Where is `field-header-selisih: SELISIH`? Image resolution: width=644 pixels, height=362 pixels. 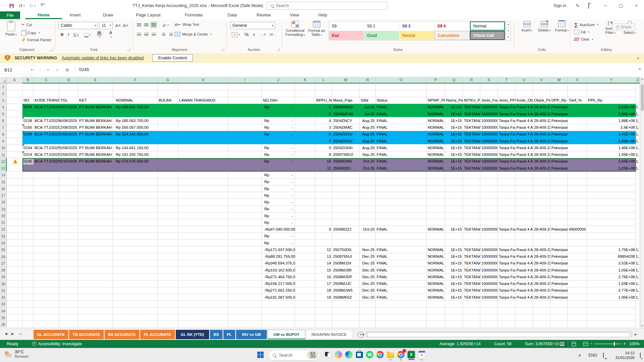 field-header-selisih: SELISIH is located at coordinates (278, 101).